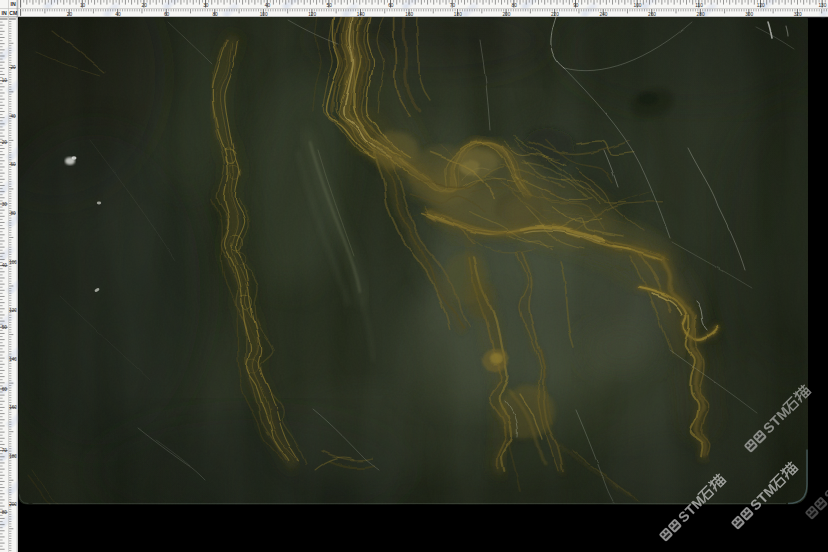 Image resolution: width=828 pixels, height=552 pixels. I want to click on svg-text: 280, so click(701, 14).